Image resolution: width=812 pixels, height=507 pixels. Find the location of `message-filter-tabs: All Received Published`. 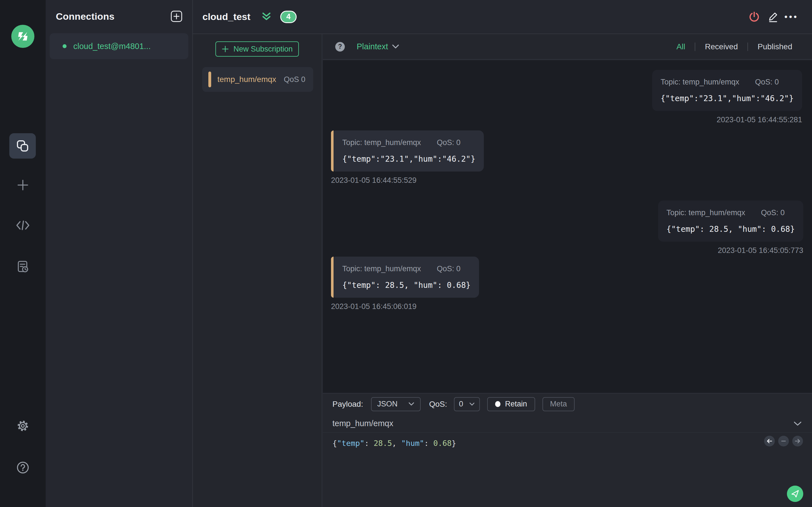

message-filter-tabs: All Received Published is located at coordinates (734, 47).